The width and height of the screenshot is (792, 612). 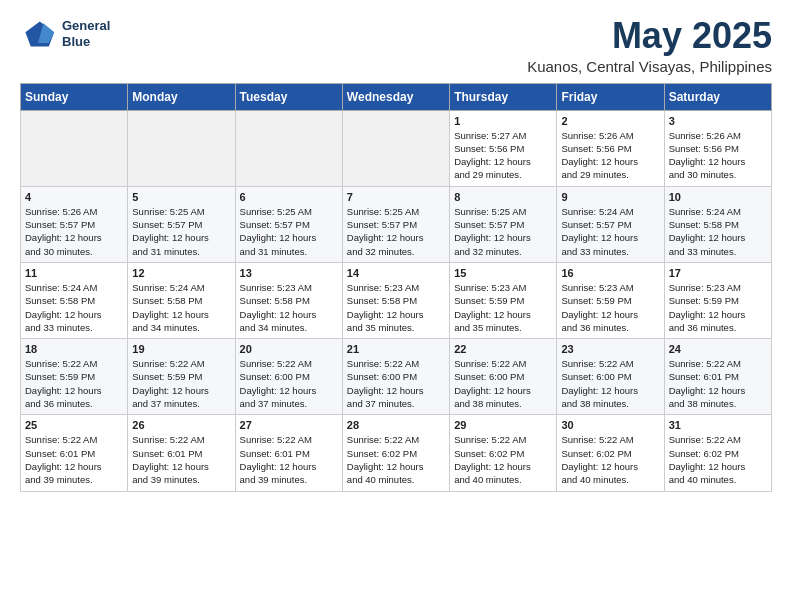 I want to click on week-row-5: 25Sunrise: 5:22 AM Sunset: 6:01 PM Dayli…, so click(x=396, y=453).